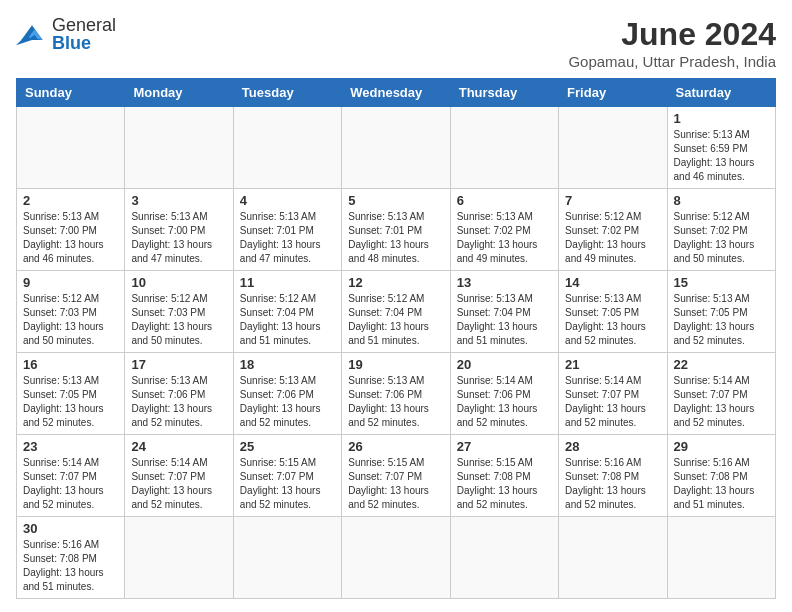 This screenshot has width=792, height=612. What do you see at coordinates (722, 446) in the screenshot?
I see `day-number: 29` at bounding box center [722, 446].